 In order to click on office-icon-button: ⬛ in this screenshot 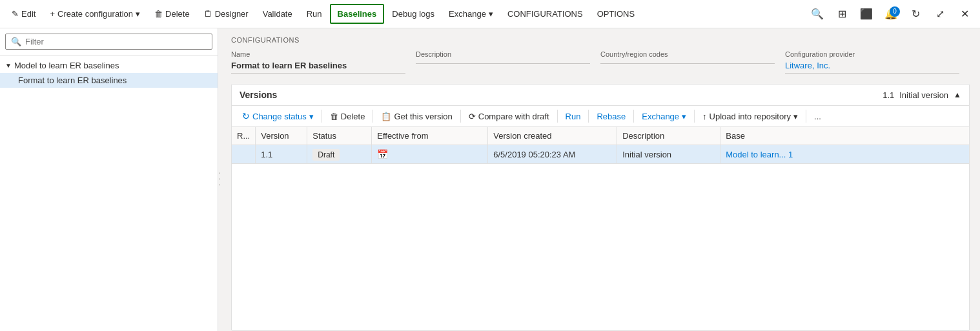, I will do `click(866, 14)`.